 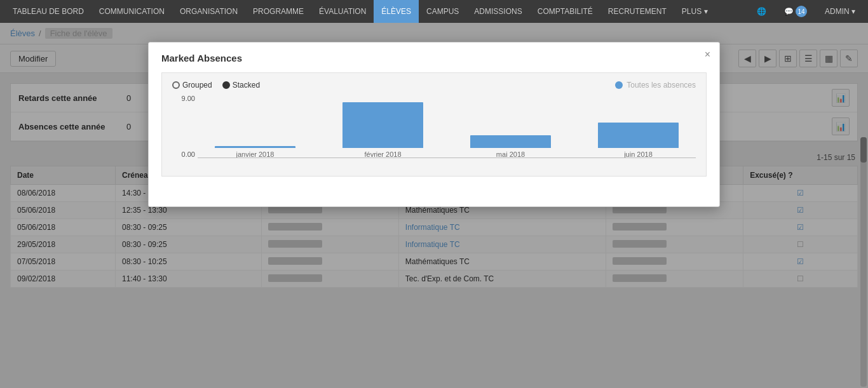 I want to click on radio-stacked: Stacked, so click(x=241, y=85).